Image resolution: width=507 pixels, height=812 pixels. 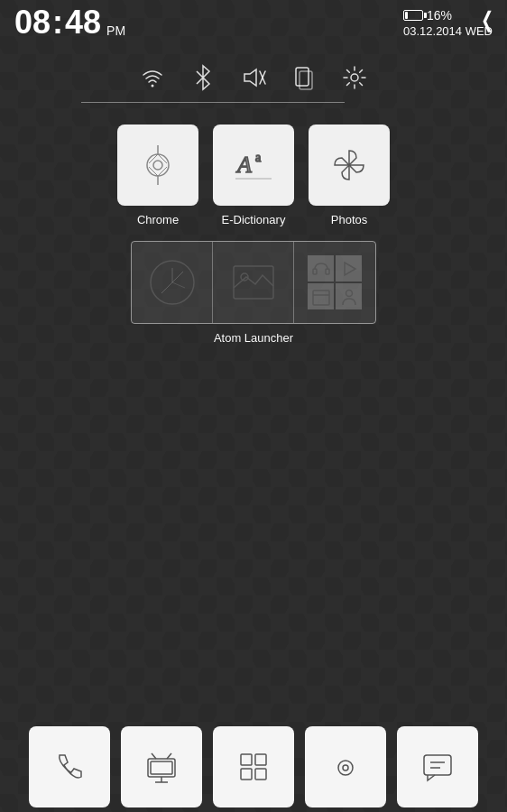 What do you see at coordinates (161, 767) in the screenshot?
I see `dock-tv` at bounding box center [161, 767].